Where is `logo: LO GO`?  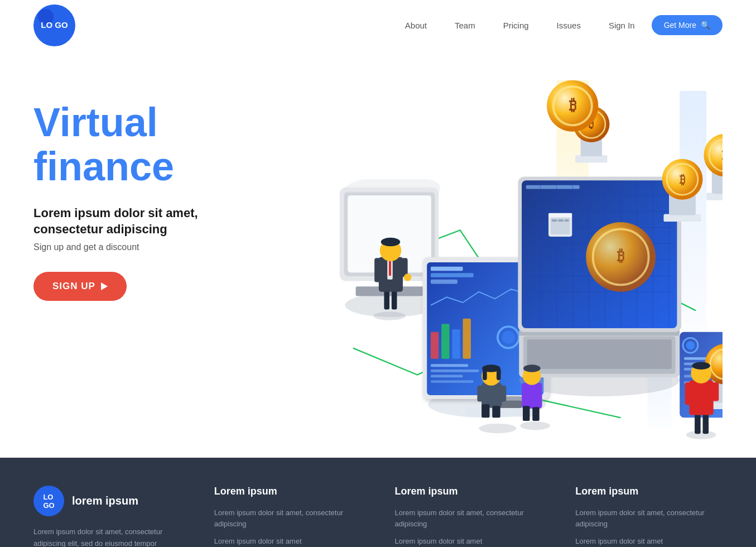 logo: LO GO is located at coordinates (55, 26).